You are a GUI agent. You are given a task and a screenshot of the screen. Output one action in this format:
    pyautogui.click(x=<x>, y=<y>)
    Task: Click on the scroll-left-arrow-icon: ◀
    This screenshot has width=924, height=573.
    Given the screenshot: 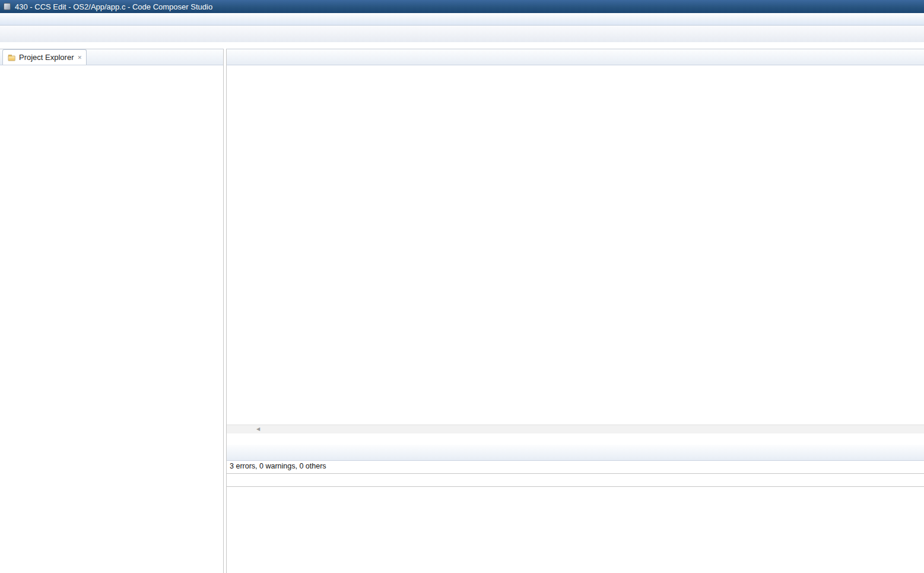 What is the action you would take?
    pyautogui.click(x=258, y=429)
    